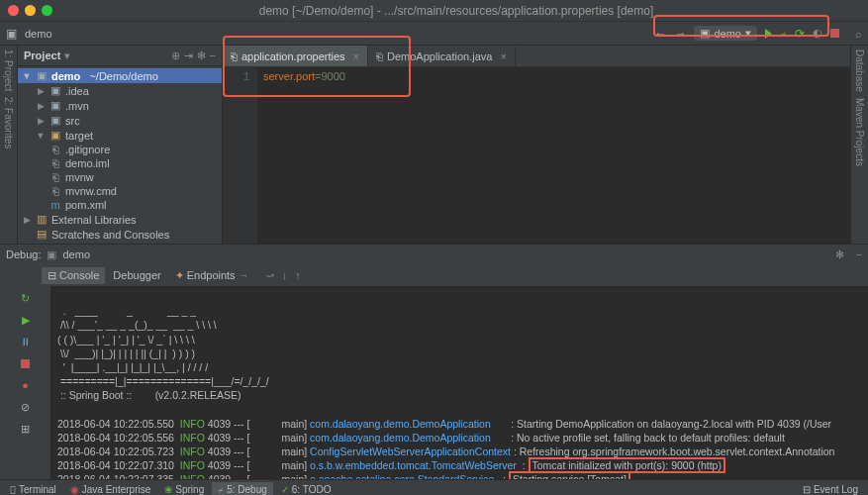  What do you see at coordinates (26, 407) in the screenshot?
I see `mute-breakpoints-button: ⊘` at bounding box center [26, 407].